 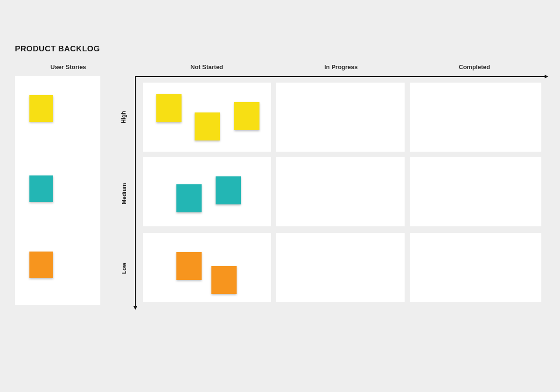 What do you see at coordinates (546, 77) in the screenshot?
I see `arrow-right-icon` at bounding box center [546, 77].